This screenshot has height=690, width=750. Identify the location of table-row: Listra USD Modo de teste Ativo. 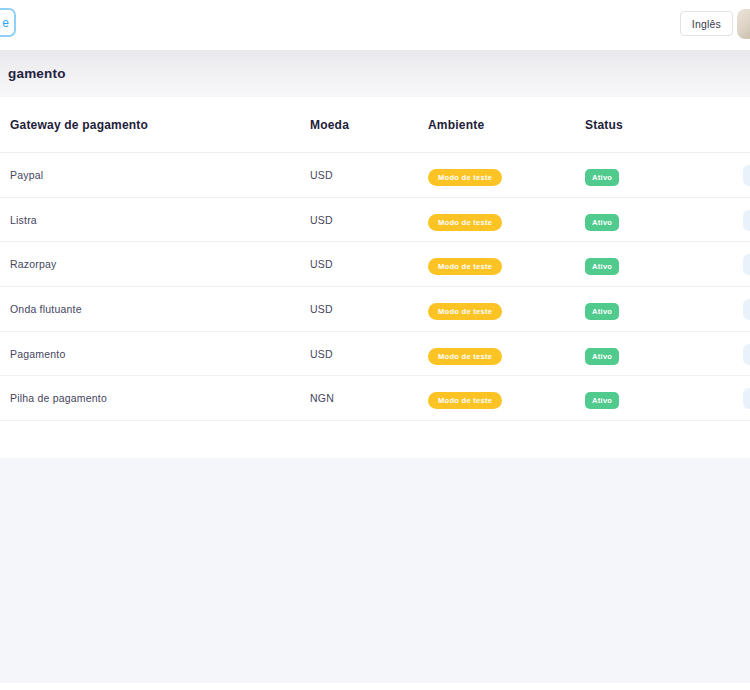
(375, 220).